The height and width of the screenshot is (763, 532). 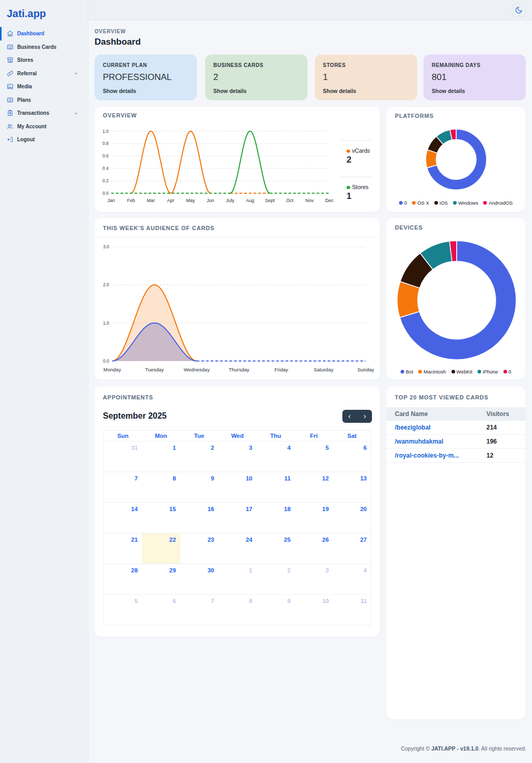 What do you see at coordinates (366, 370) in the screenshot?
I see `svg-text: Sunday` at bounding box center [366, 370].